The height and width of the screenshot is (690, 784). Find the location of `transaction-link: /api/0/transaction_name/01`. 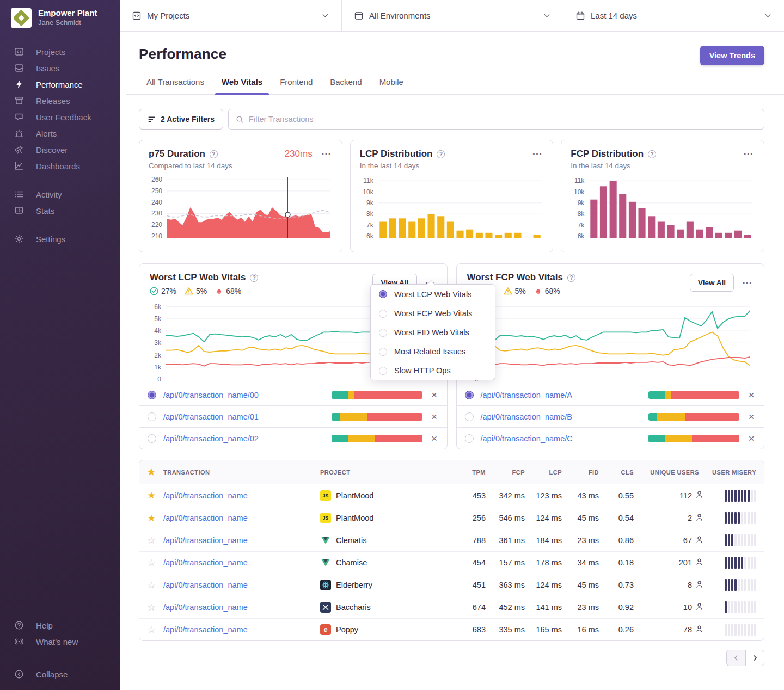

transaction-link: /api/0/transaction_name/01 is located at coordinates (247, 417).